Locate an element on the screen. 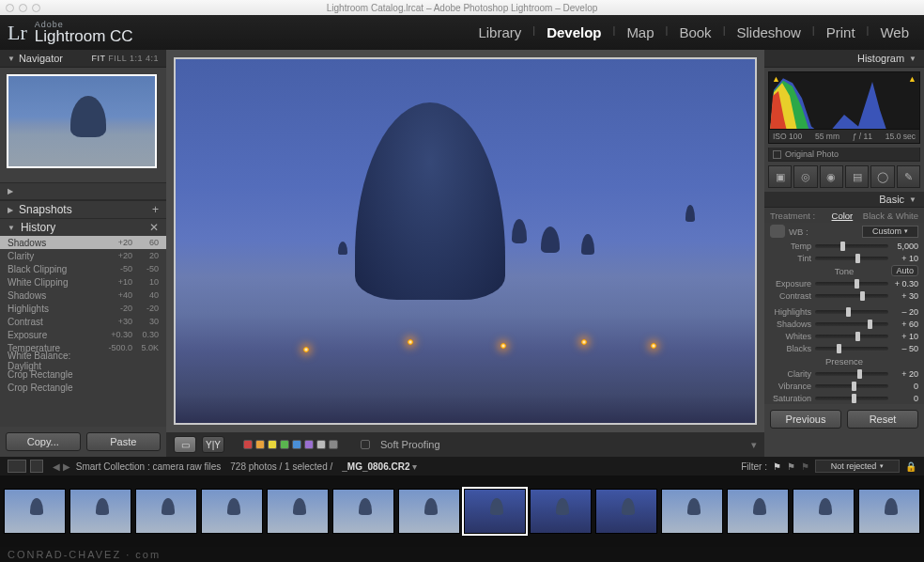 Image resolution: width=924 pixels, height=562 pixels. brush-tool-icon: ✎ is located at coordinates (909, 177).